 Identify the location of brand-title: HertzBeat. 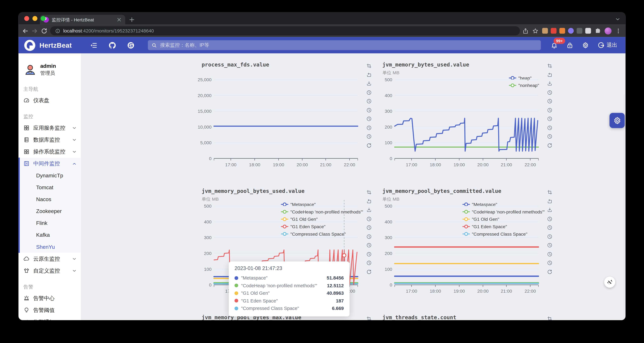
(56, 45).